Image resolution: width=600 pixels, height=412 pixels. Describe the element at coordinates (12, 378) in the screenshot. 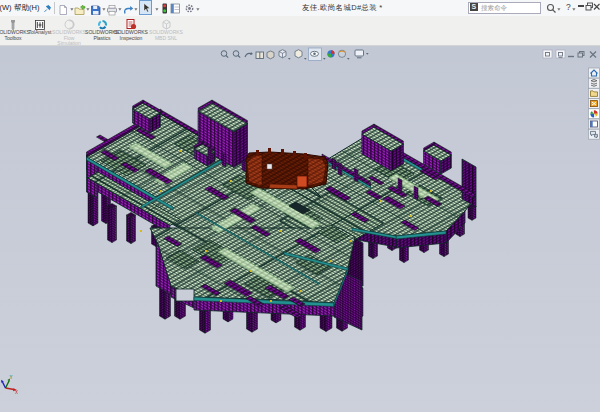

I see `svg-text: Y` at that location.